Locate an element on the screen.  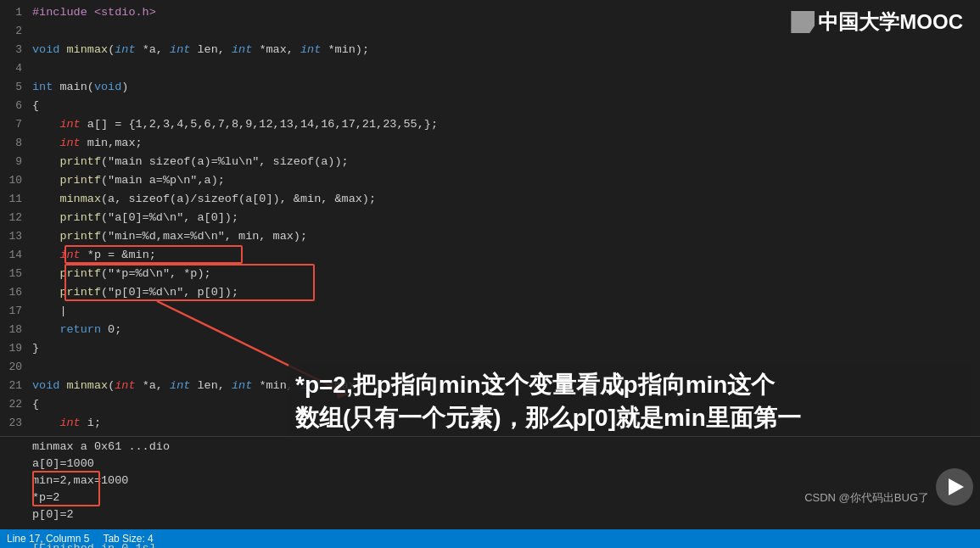
terminal-line: p[0]=2 is located at coordinates (490, 515).